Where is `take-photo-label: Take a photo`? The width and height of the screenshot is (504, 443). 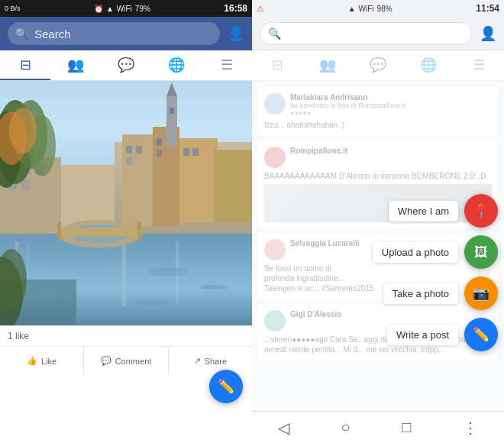
take-photo-label: Take a photo is located at coordinates (421, 293).